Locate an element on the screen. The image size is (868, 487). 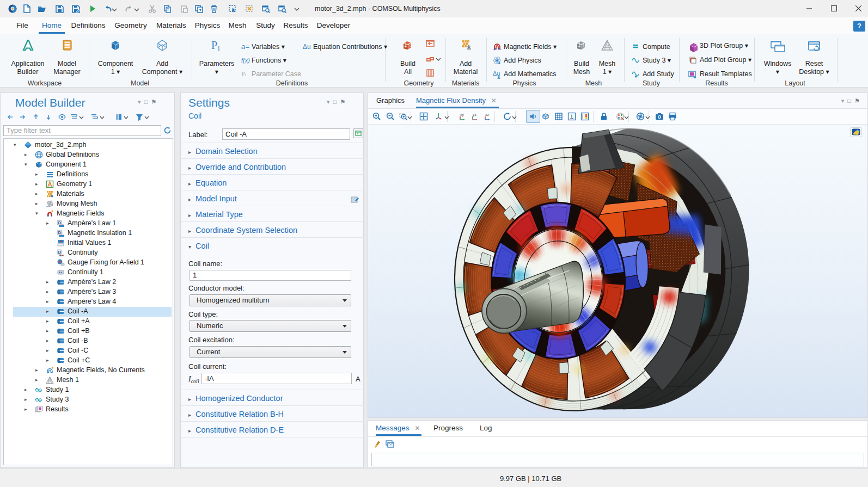
svg-text: P is located at coordinates (215, 45).